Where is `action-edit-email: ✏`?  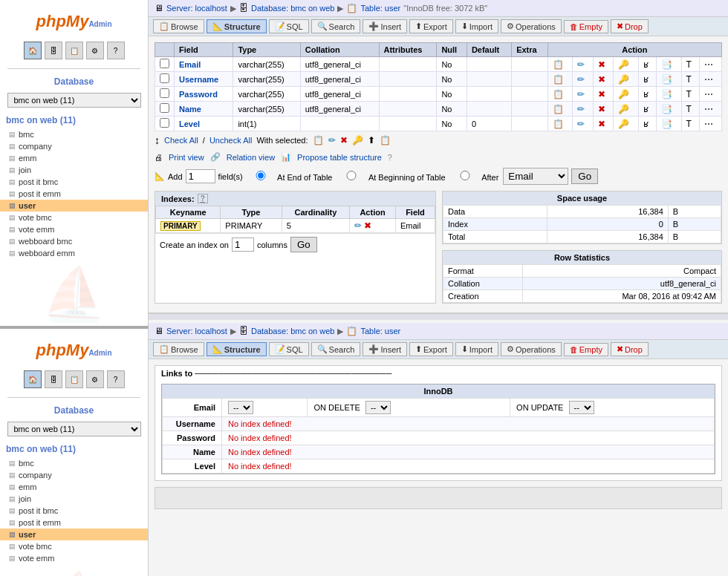
action-edit-email: ✏ is located at coordinates (581, 65).